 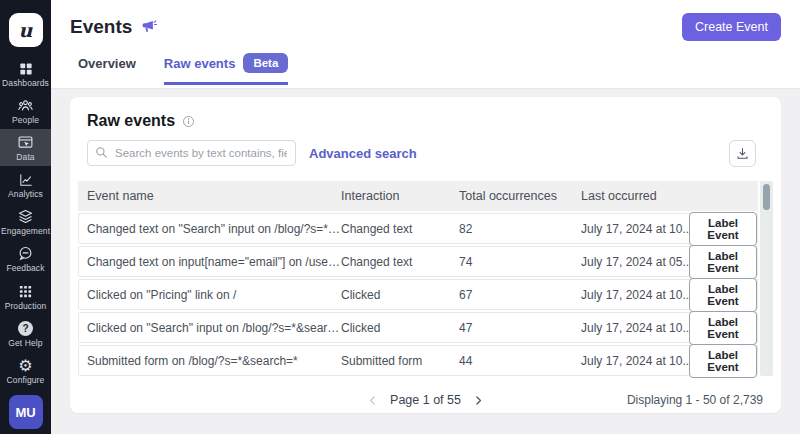 I want to click on table-row: Changed text on "Search" input on /blog/…, so click(x=418, y=228).